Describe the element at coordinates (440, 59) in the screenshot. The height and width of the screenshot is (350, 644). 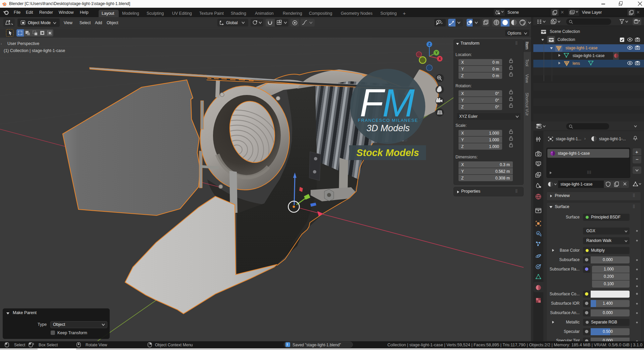
I see `svg-text: X` at that location.